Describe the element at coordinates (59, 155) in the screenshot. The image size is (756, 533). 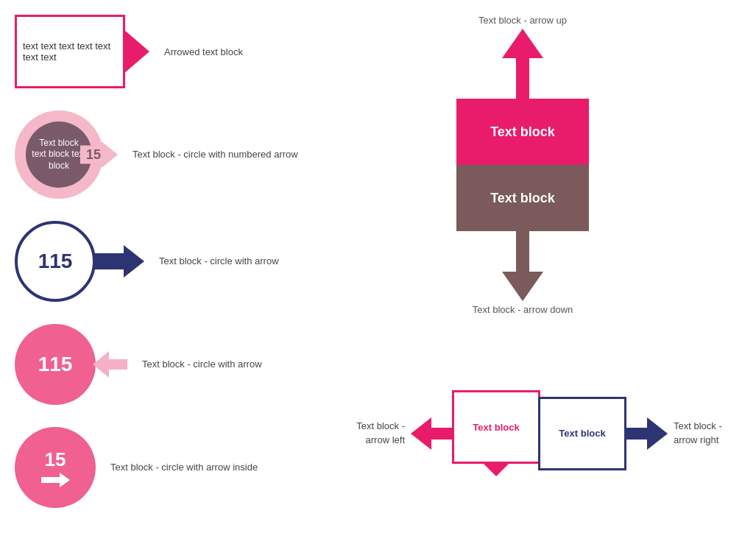
I see `circle-inner-text: Text block text block text block` at that location.